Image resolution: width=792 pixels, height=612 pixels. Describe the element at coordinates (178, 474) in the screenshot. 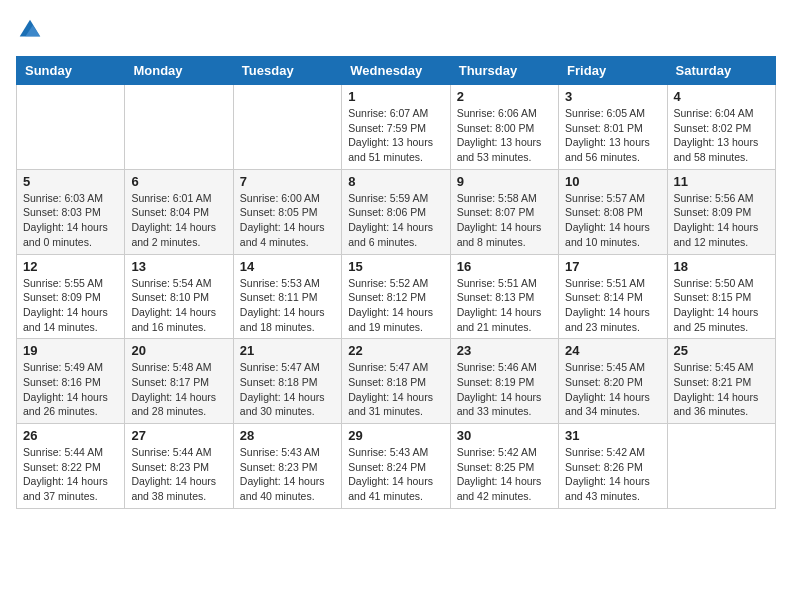

I see `day-info: Sunrise: 5:44 AM Sunset: 8:23 PM Dayligh…` at that location.